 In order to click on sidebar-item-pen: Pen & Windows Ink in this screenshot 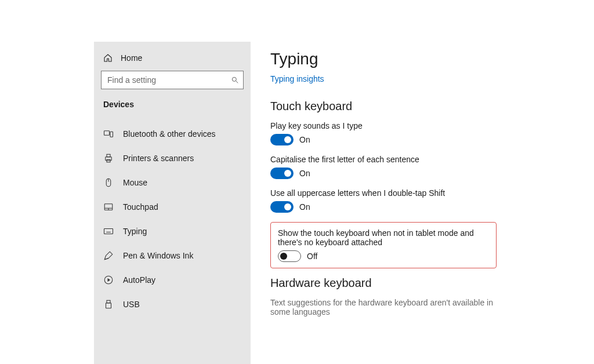, I will do `click(172, 256)`.